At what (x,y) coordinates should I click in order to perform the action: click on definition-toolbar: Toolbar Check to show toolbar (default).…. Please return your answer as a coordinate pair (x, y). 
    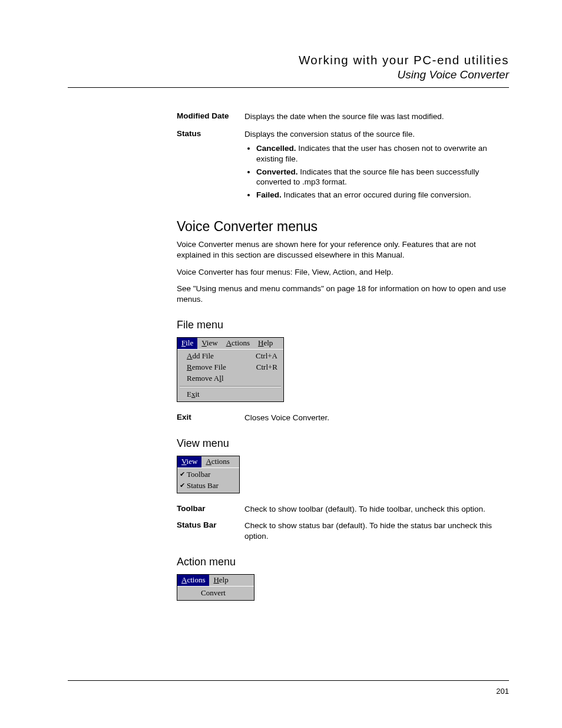
    Looking at the image, I should click on (343, 509).